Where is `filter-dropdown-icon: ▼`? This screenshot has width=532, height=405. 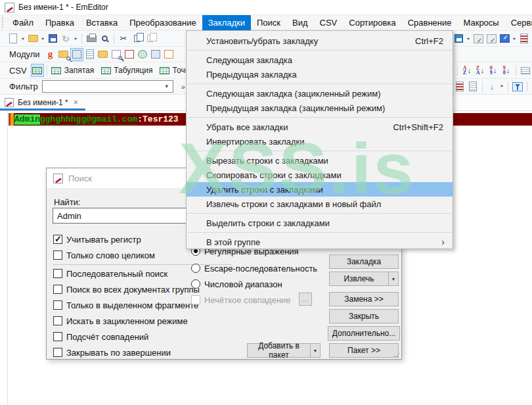 filter-dropdown-icon: ▼ is located at coordinates (167, 87).